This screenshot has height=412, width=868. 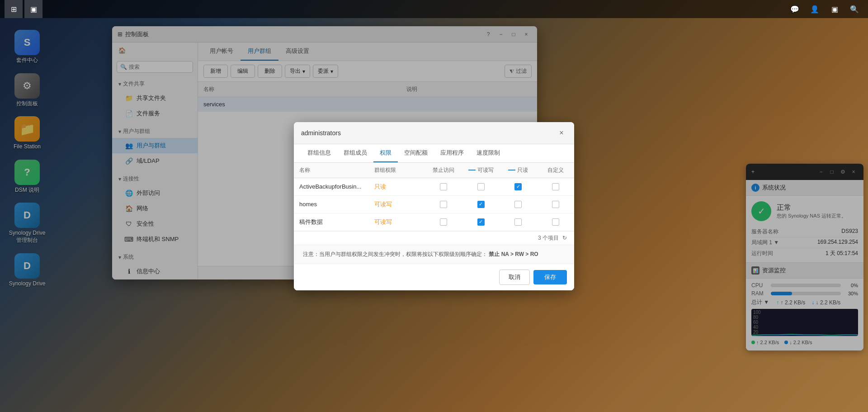 What do you see at coordinates (434, 9) in the screenshot?
I see `taskbar-top: ⊞ ▣ 💬 👤 ▣ 🔍` at bounding box center [434, 9].